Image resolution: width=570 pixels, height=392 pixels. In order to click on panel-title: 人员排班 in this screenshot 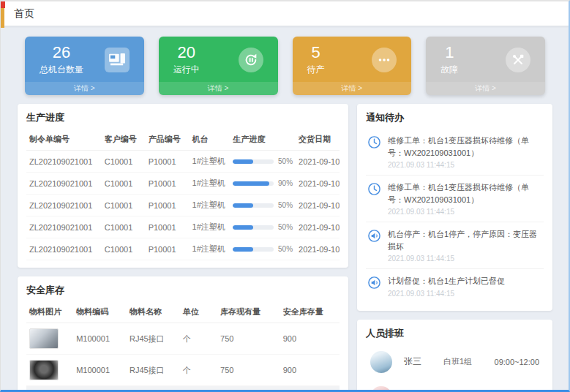, I will do `click(455, 333)`.